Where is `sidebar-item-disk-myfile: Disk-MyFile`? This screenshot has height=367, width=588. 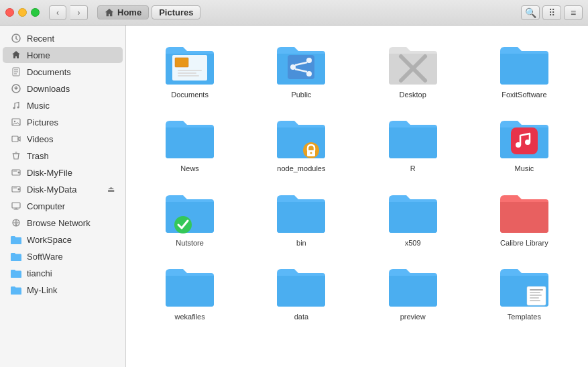
sidebar-item-disk-myfile: Disk-MyFile is located at coordinates (63, 172).